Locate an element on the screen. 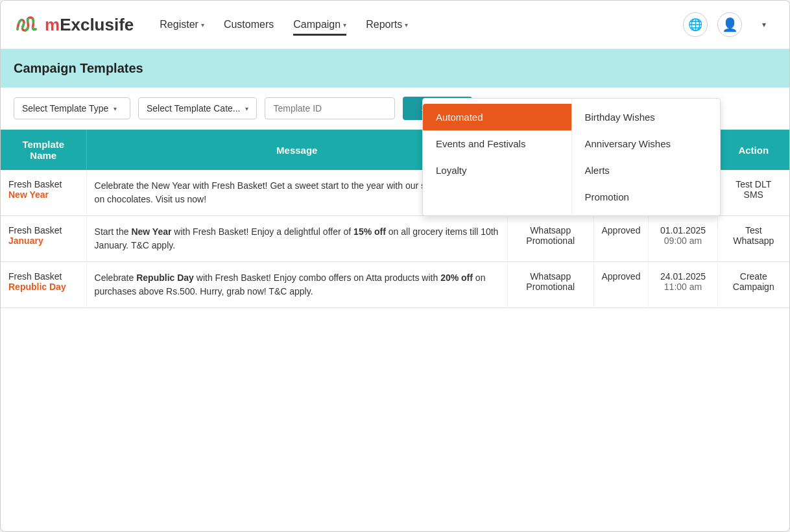 The width and height of the screenshot is (790, 532). action-button: Test DLT SMS is located at coordinates (754, 189).